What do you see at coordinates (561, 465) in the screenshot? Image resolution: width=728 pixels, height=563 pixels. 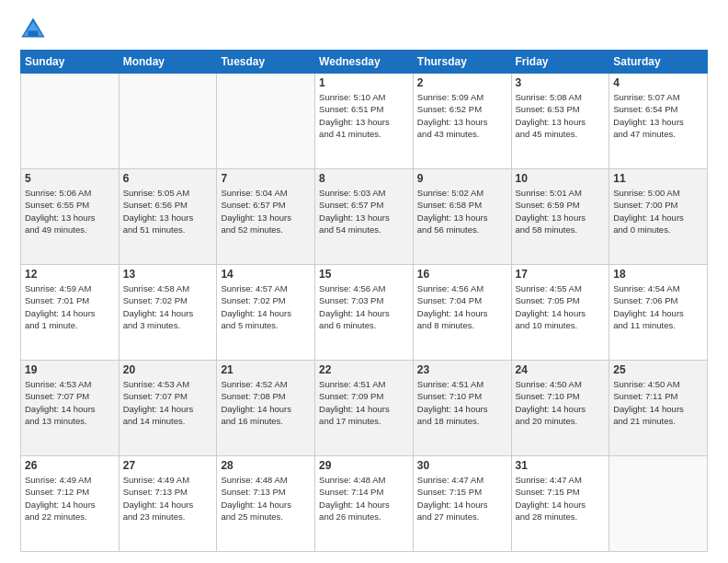 I see `day-number: 31` at bounding box center [561, 465].